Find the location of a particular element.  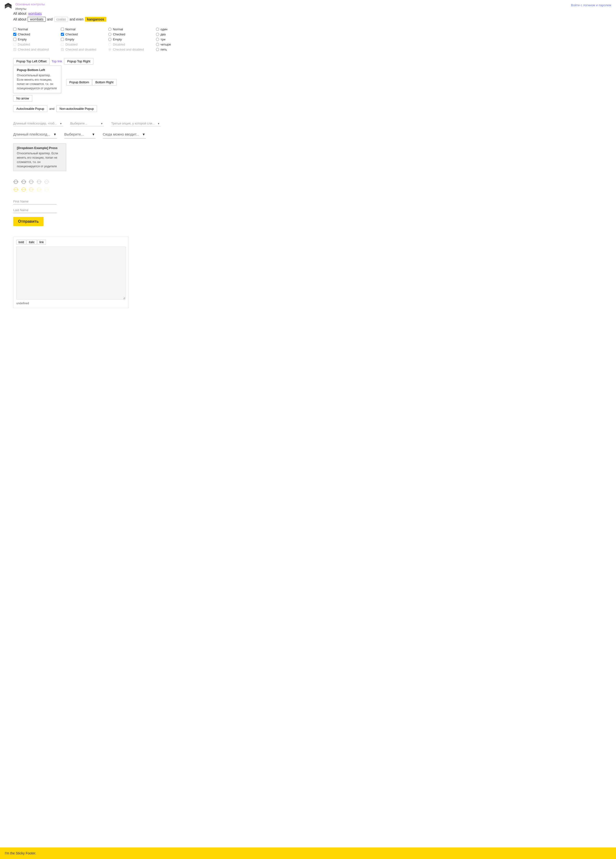

popup-row1: Popup Top Left Offset Top link Popup Top… is located at coordinates (308, 61).